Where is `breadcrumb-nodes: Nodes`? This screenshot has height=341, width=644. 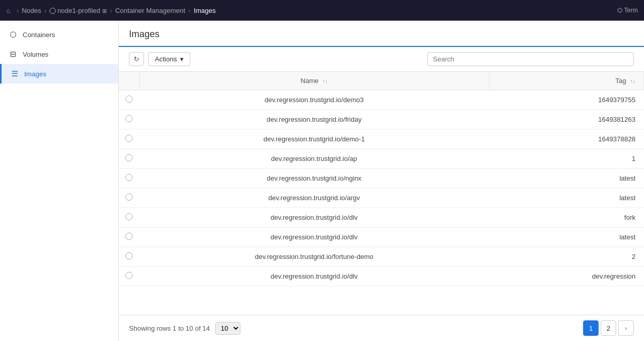 breadcrumb-nodes: Nodes is located at coordinates (31, 10).